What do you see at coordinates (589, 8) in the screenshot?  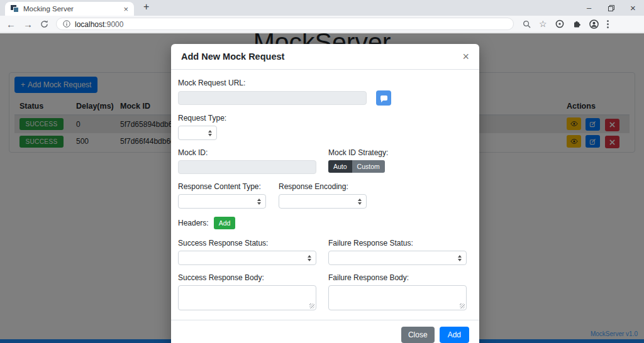 I see `minimize-button: –` at bounding box center [589, 8].